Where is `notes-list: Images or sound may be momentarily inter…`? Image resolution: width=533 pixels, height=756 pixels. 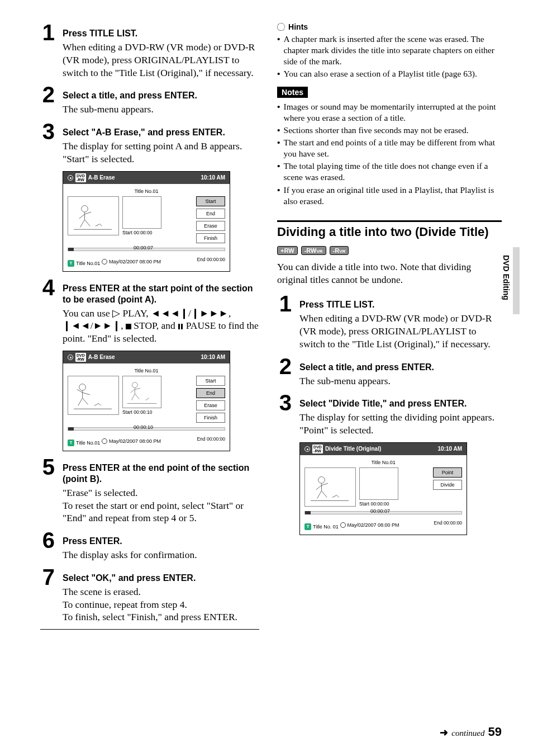
notes-list: Images or sound may be momentarily inter… is located at coordinates (389, 154).